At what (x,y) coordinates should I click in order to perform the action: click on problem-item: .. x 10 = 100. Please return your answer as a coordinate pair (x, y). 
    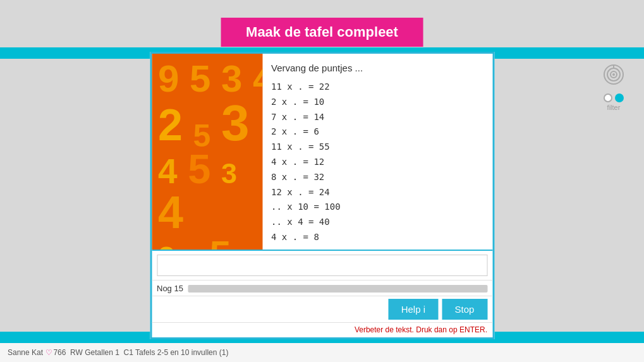
    Looking at the image, I should click on (379, 207).